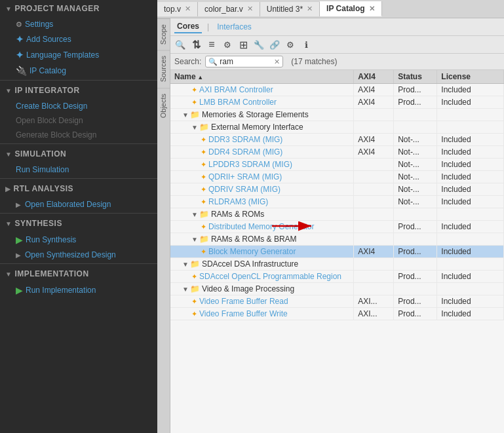 The width and height of the screenshot is (504, 433). I want to click on sidebar-item-add-sources: ✦ Add Sources, so click(84, 39).